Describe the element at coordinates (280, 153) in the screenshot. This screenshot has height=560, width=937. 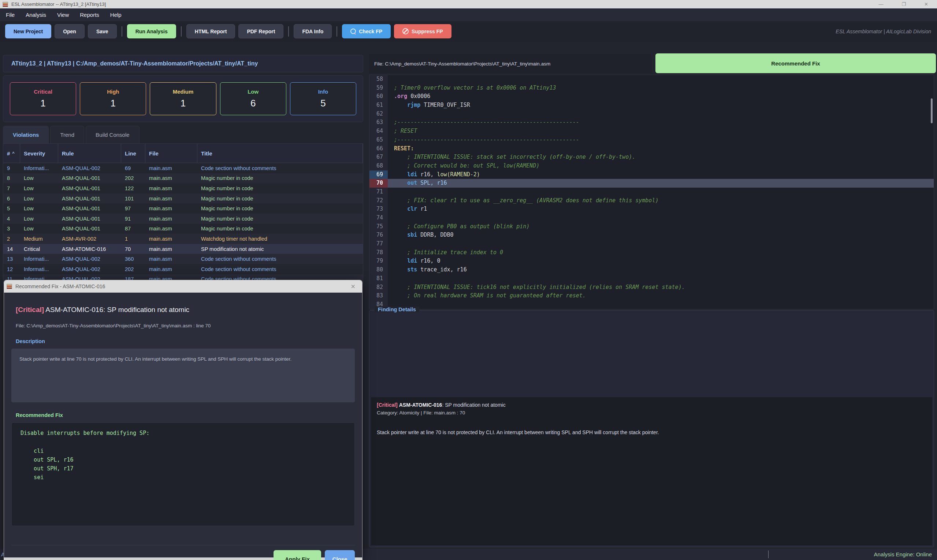
I see `column-header-title: Title` at that location.